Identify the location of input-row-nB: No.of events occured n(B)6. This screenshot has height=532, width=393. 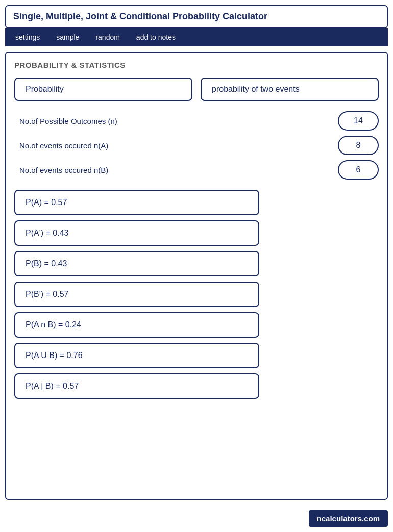
(199, 170).